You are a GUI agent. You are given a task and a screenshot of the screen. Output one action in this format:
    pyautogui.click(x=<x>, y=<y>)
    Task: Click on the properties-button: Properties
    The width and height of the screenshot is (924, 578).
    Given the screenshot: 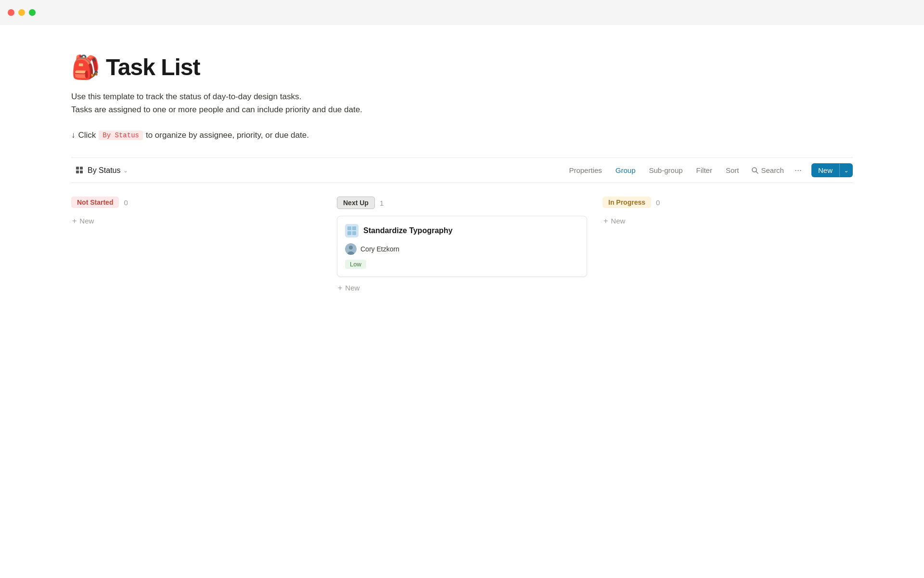 What is the action you would take?
    pyautogui.click(x=585, y=171)
    